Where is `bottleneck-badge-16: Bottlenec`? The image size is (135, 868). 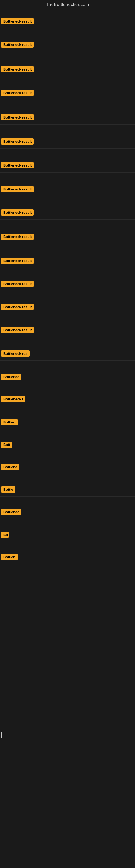
bottleneck-badge-16: Bottlenec is located at coordinates (11, 377).